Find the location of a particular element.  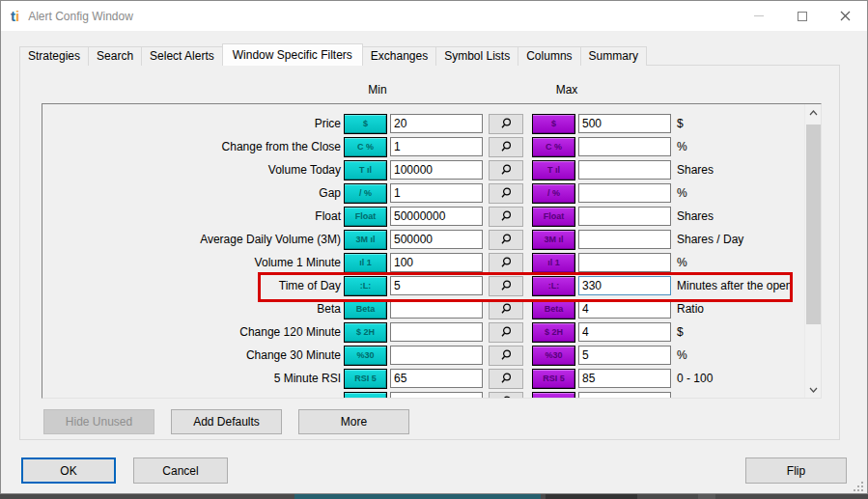

chevron-down-icon is located at coordinates (813, 390).